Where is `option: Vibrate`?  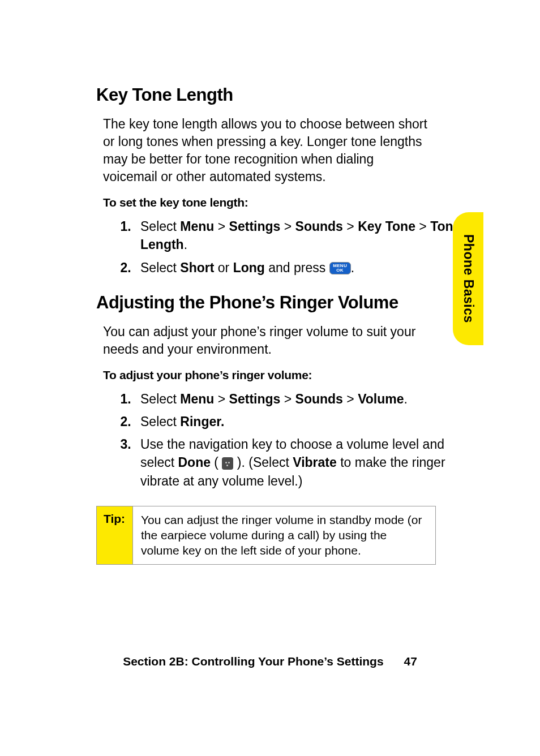 option: Vibrate is located at coordinates (315, 462).